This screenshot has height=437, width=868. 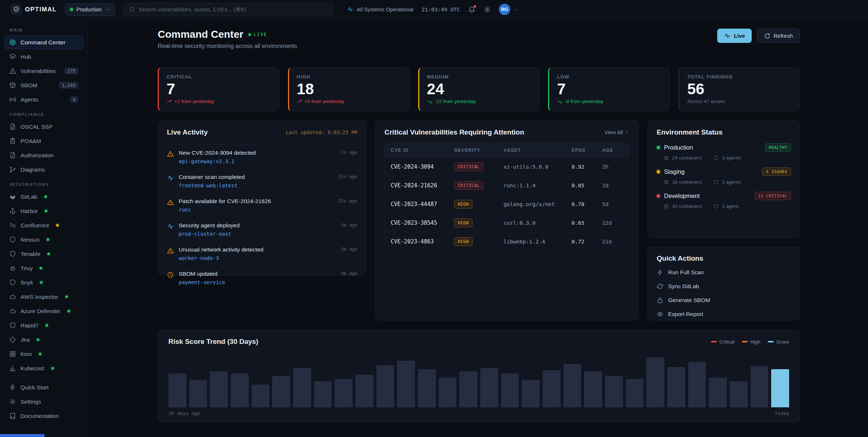 I want to click on quick-action-generate-sbom: Generate SBOM, so click(x=724, y=300).